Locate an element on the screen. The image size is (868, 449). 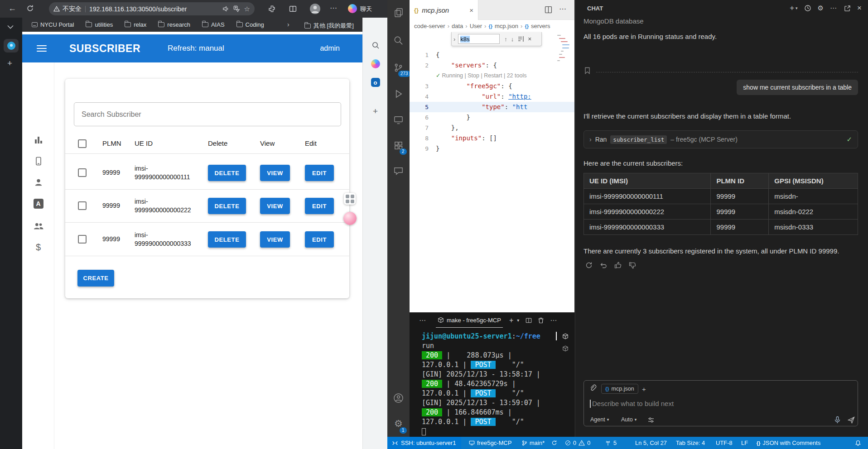
chat-history-icon is located at coordinates (808, 8).